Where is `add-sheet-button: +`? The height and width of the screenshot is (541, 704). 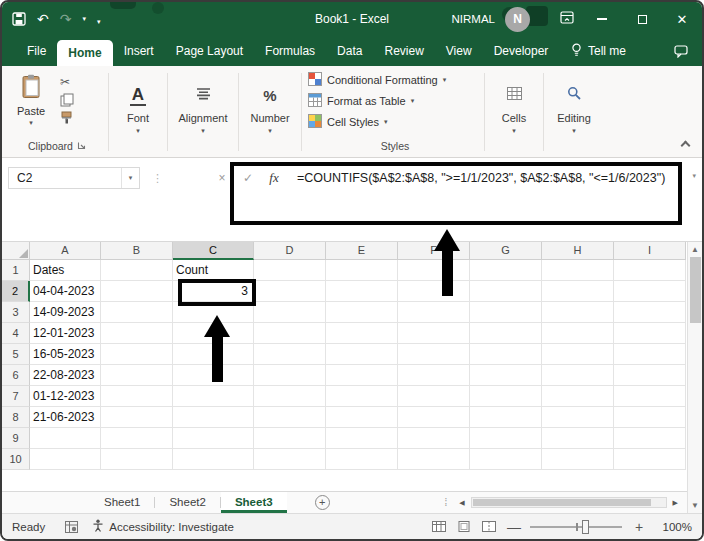 add-sheet-button: + is located at coordinates (322, 502).